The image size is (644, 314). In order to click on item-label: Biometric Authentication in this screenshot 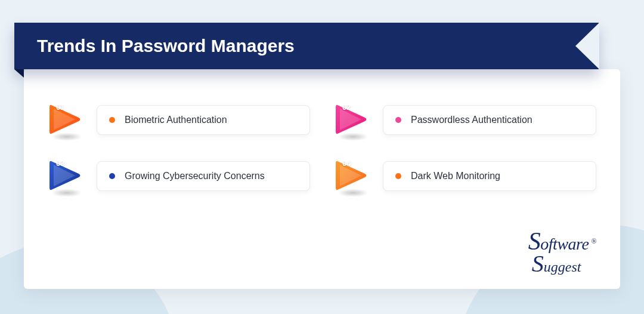, I will do `click(176, 120)`.